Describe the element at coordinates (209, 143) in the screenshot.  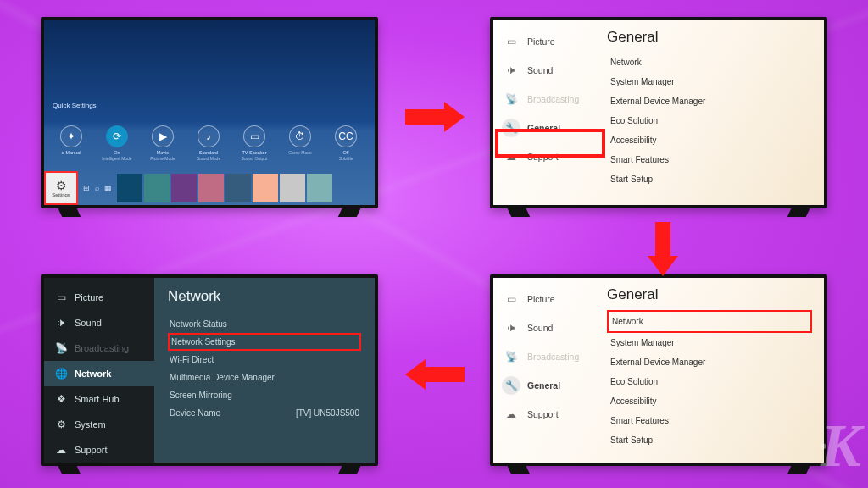
I see `quick-setting-item: ♪ Standard Sound Mode` at that location.